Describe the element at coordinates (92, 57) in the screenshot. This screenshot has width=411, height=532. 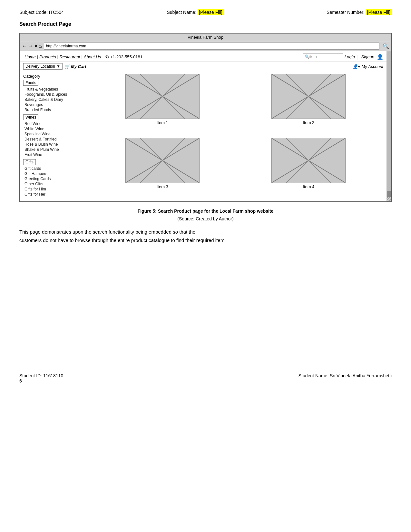
I see `nav-about-us: About Us` at that location.